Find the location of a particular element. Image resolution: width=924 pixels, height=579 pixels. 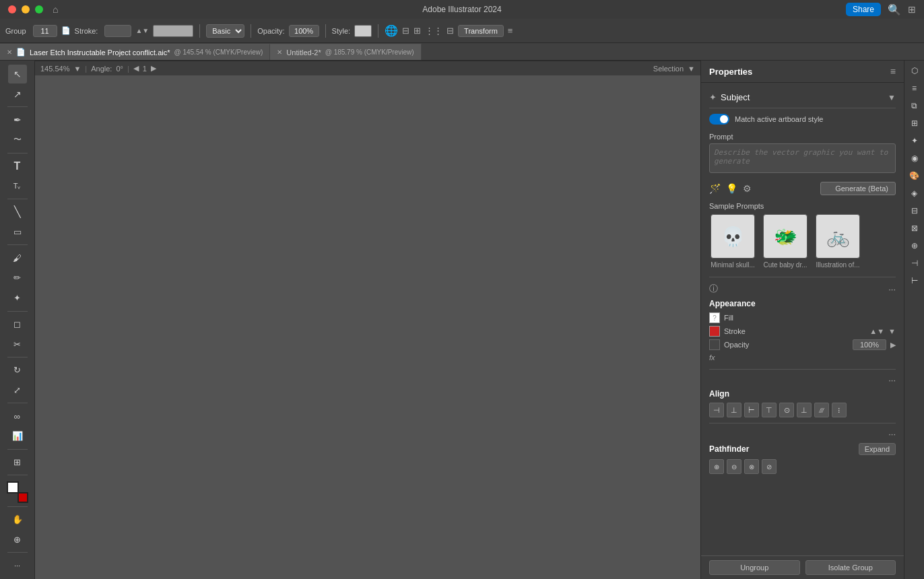

search-icon: 🔍 is located at coordinates (894, 9).